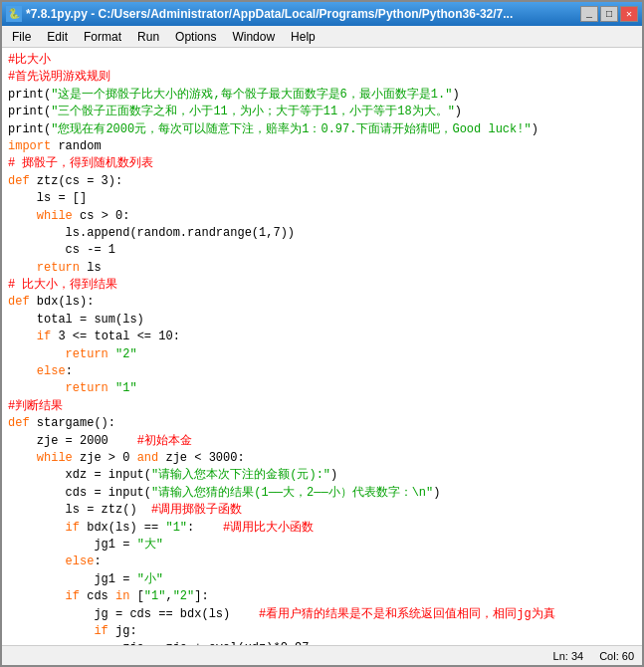  Describe the element at coordinates (195, 37) in the screenshot. I see `menu-options: Options` at that location.